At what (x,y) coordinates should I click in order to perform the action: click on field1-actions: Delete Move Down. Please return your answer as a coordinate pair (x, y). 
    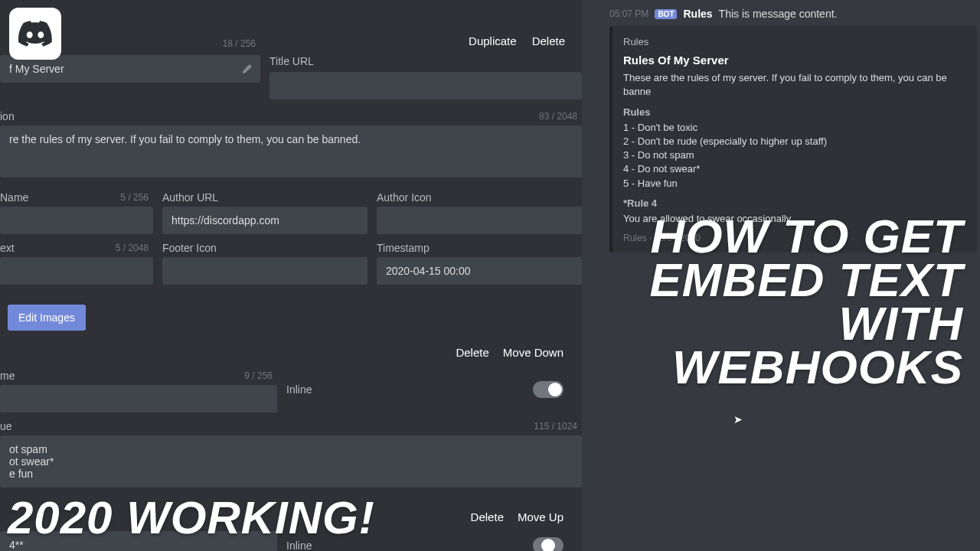
    Looking at the image, I should click on (291, 349).